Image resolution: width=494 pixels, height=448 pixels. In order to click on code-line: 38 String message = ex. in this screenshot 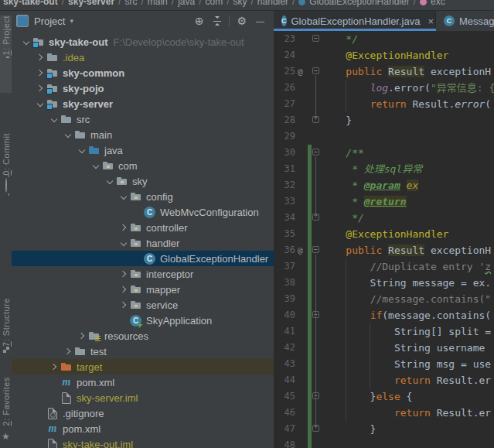, I will do `click(383, 283)`.